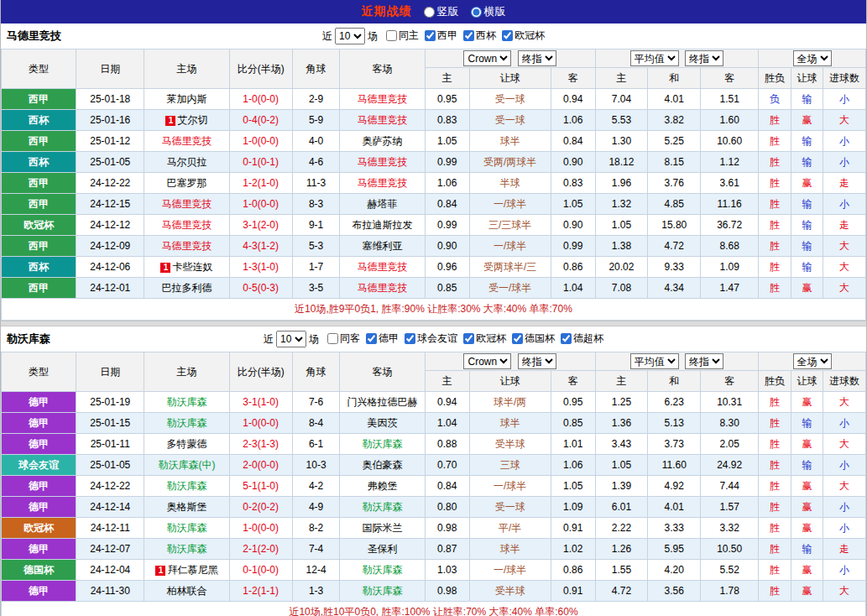 The image size is (867, 616). What do you see at coordinates (111, 445) in the screenshot?
I see `match-date: 25-01-11` at bounding box center [111, 445].